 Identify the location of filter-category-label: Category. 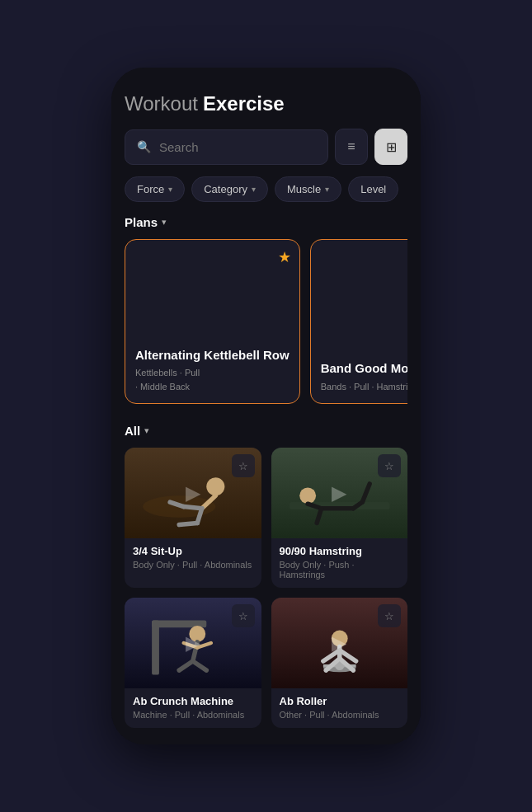
(226, 190).